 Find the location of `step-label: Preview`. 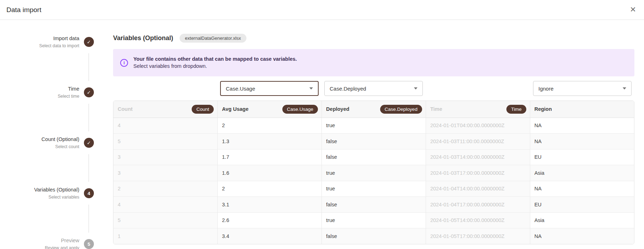

step-label: Preview is located at coordinates (62, 240).